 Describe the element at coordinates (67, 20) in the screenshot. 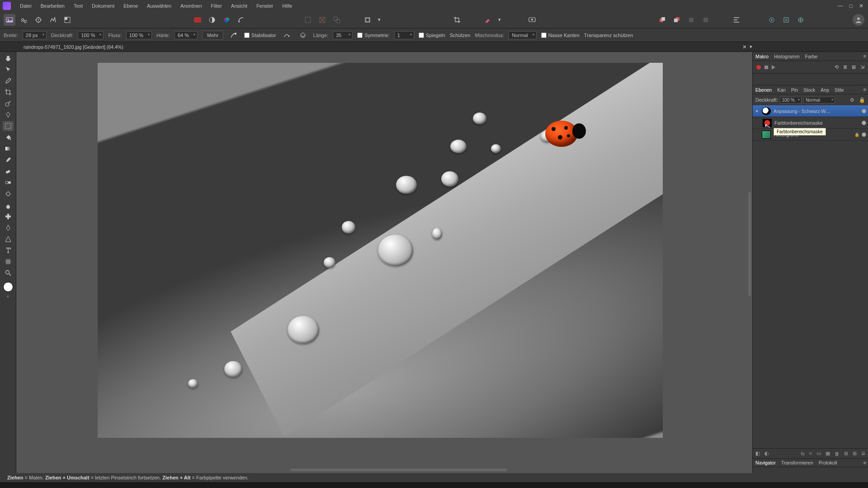

I see `persona-export-button` at that location.